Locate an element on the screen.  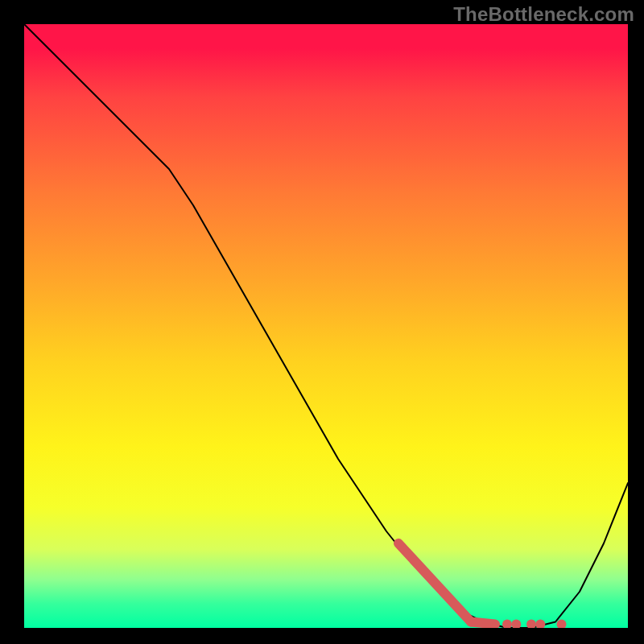
watermark-text: TheBottleneck.com is located at coordinates (544, 14).